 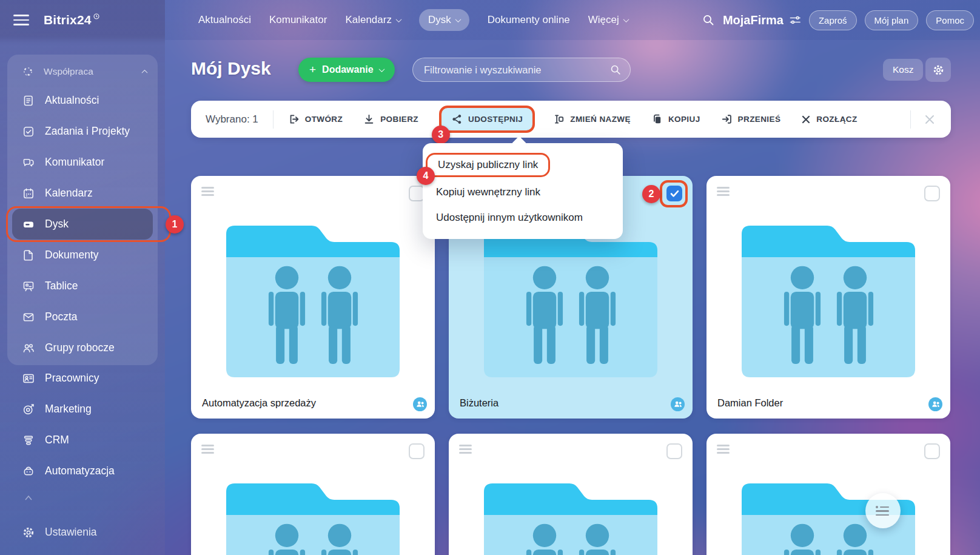 I want to click on boards-icon, so click(x=29, y=286).